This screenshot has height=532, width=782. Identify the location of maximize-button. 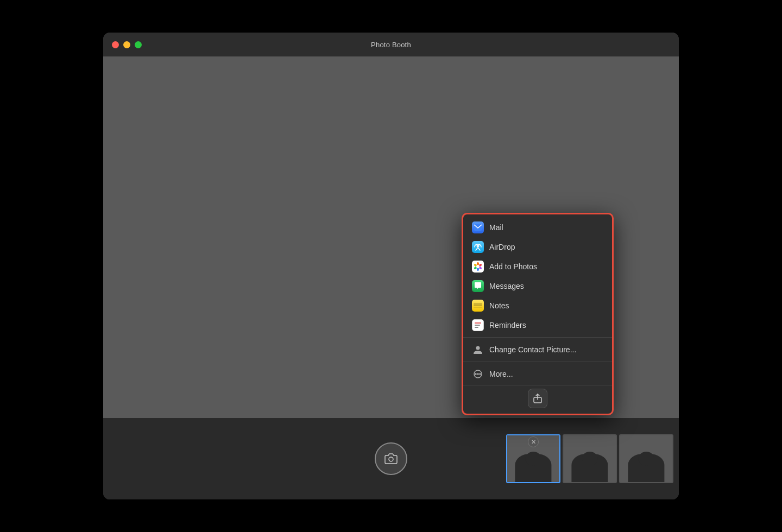
(138, 45).